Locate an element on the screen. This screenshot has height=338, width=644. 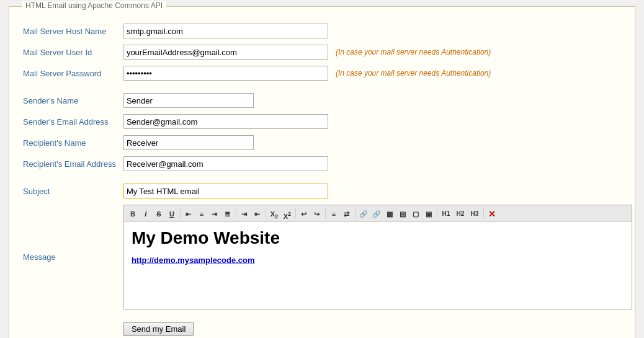
recipient-email-label: Recipient's Email Address is located at coordinates (69, 164).